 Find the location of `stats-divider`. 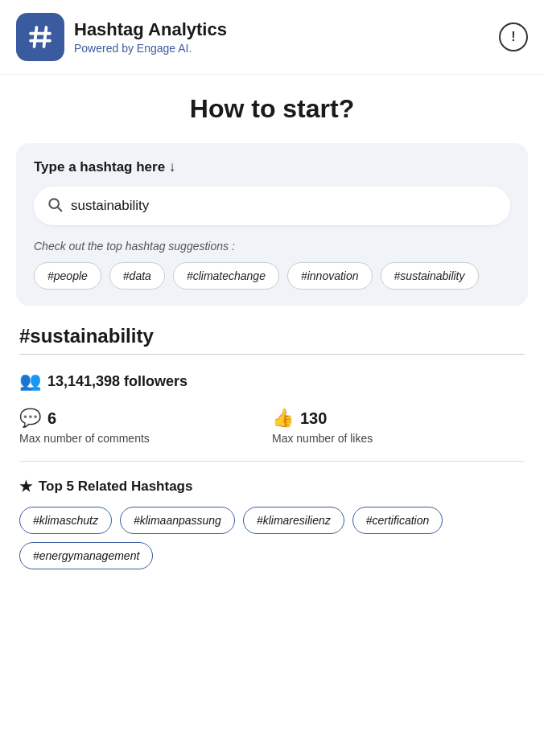

stats-divider is located at coordinates (272, 462).